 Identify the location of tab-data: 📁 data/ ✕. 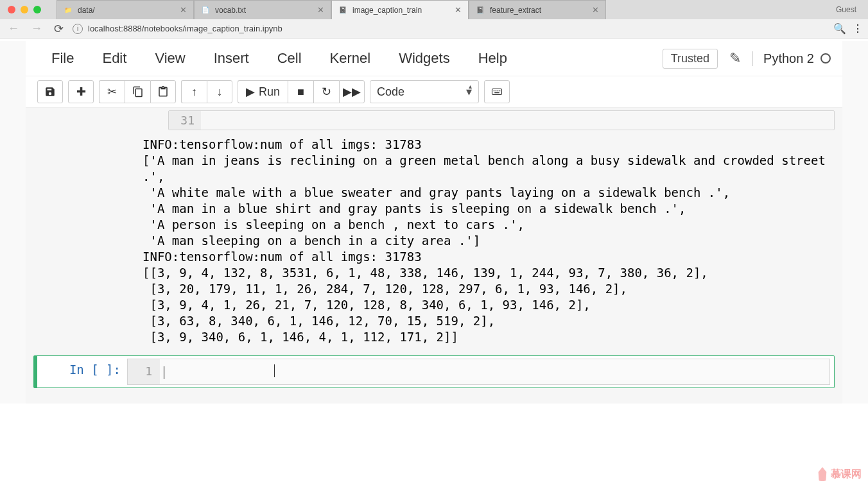
(125, 10).